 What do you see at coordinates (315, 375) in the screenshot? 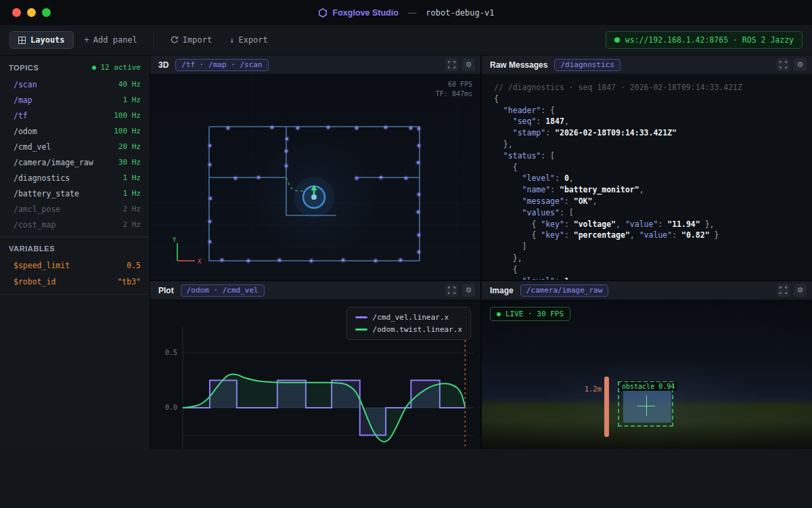
I see `plot-chart-area: 0.50.0 /cmd_vel.linear.x/odom.twist.line…` at bounding box center [315, 375].